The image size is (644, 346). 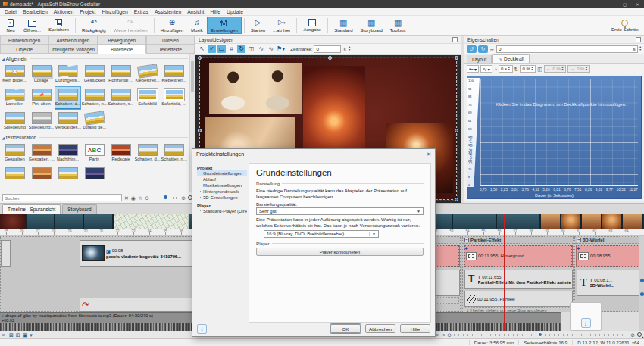 What do you see at coordinates (140, 198) in the screenshot?
I see `star-icon: ☆` at bounding box center [140, 198].